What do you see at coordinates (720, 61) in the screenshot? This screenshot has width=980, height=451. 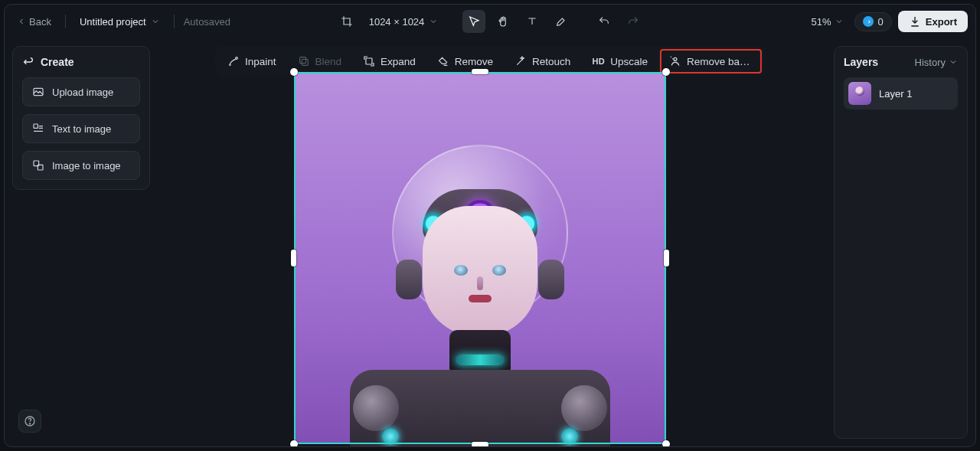 I see `action-label: Remove back…` at bounding box center [720, 61].